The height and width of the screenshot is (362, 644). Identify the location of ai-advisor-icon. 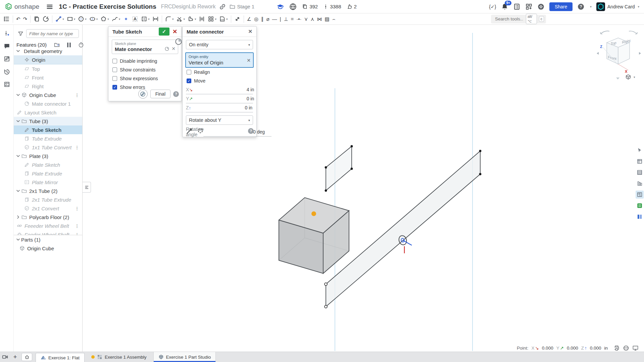
(541, 7).